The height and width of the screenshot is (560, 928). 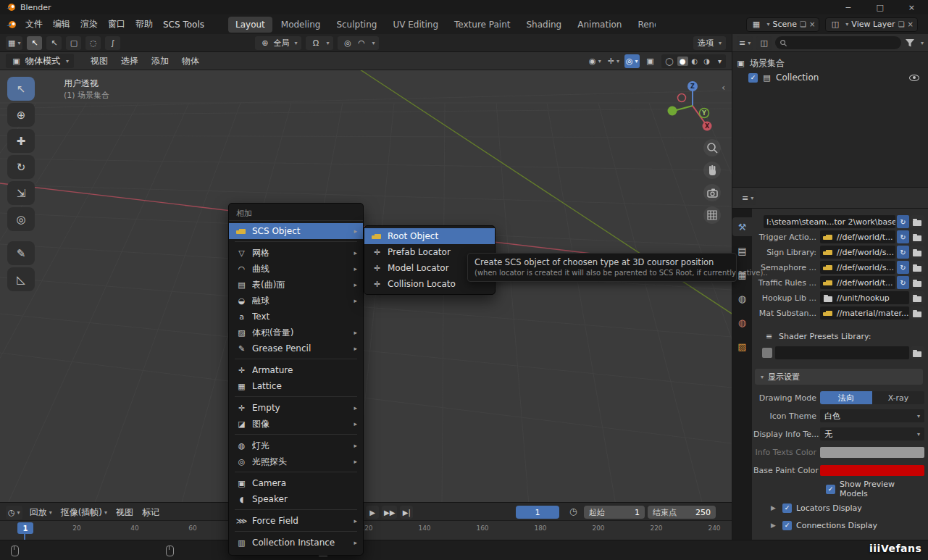 I want to click on tool-button: ✚, so click(x=21, y=141).